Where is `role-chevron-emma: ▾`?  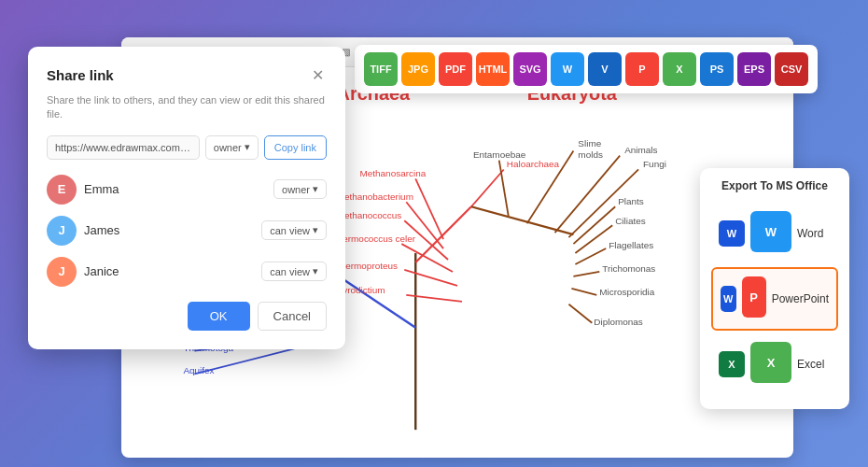 role-chevron-emma: ▾ is located at coordinates (315, 189).